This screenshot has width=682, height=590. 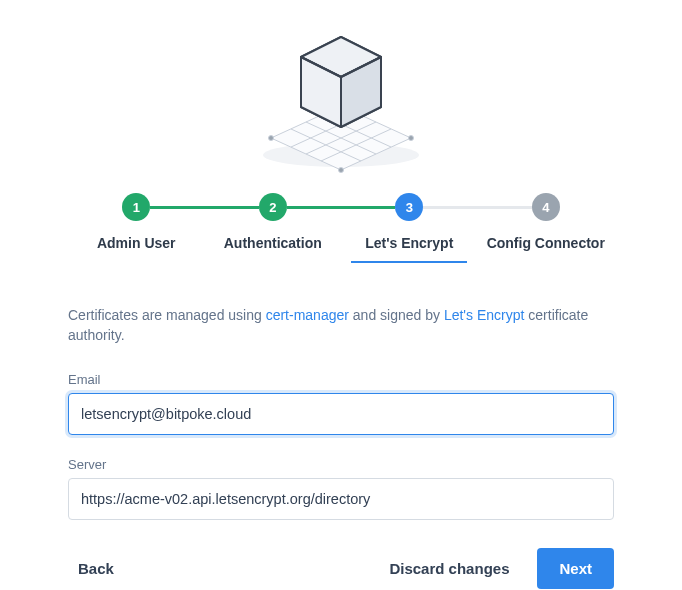 What do you see at coordinates (273, 248) in the screenshot?
I see `step-label: Authentication` at bounding box center [273, 248].